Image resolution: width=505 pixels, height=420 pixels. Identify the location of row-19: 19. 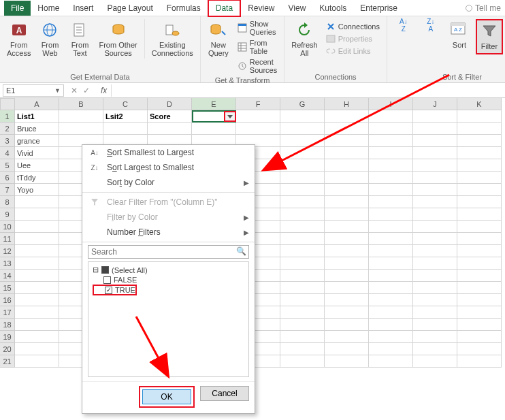
(7, 337).